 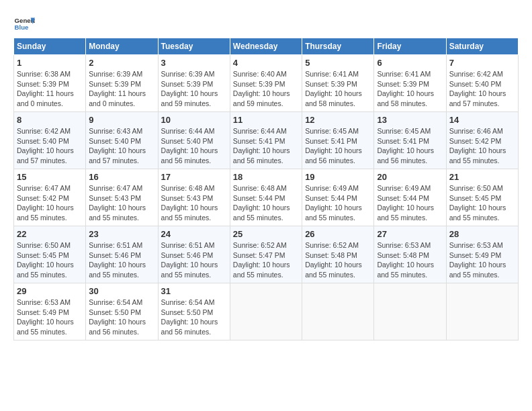 What do you see at coordinates (410, 261) in the screenshot?
I see `day-info: Sunrise: 6:53 AMSunset: 5:48 PMDaylight:…` at bounding box center [410, 261].